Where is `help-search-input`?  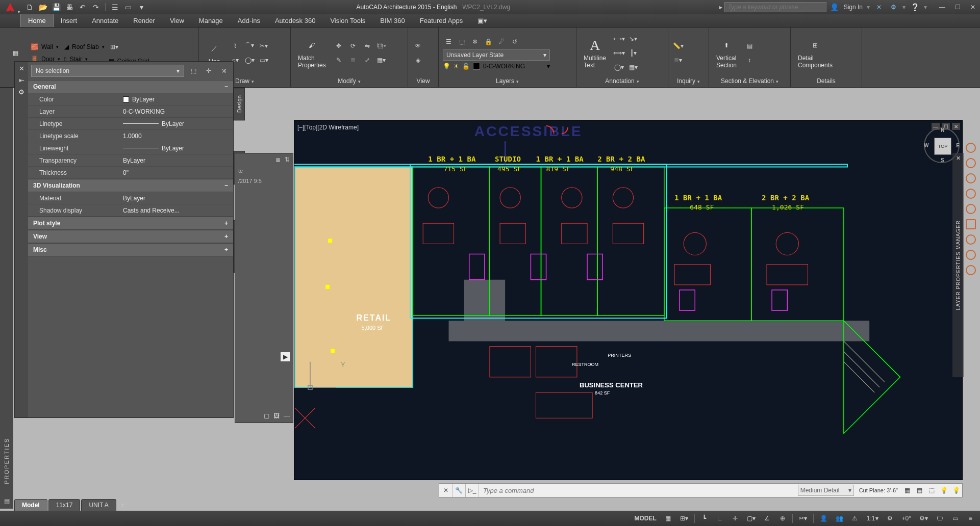 help-search-input is located at coordinates (775, 7).